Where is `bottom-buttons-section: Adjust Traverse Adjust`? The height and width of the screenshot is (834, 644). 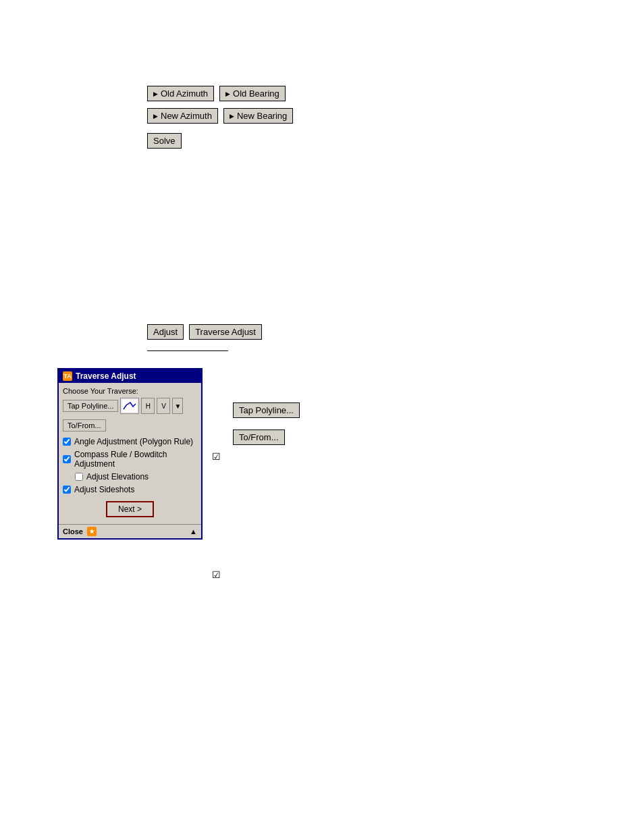
bottom-buttons-section: Adjust Traverse Adjust is located at coordinates (205, 338).